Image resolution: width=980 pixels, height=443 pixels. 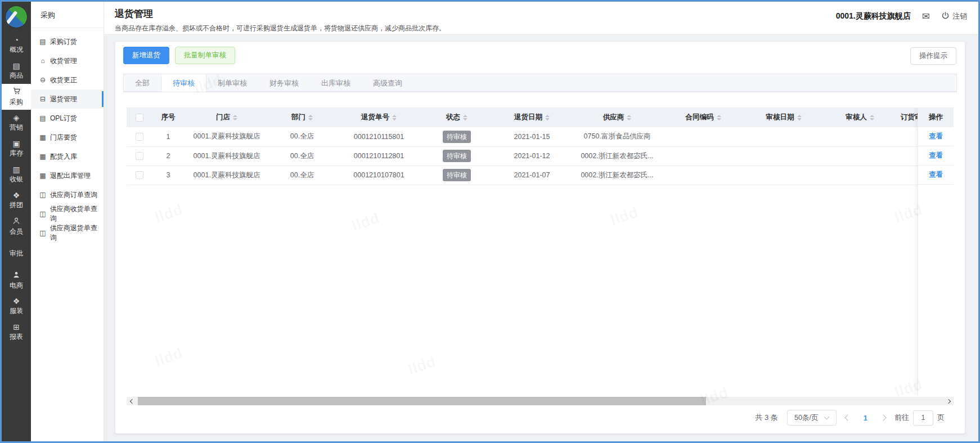 What do you see at coordinates (68, 214) in the screenshot?
I see `sidebar-item-supplier-receive-query: ◫供应商收货单查询` at bounding box center [68, 214].